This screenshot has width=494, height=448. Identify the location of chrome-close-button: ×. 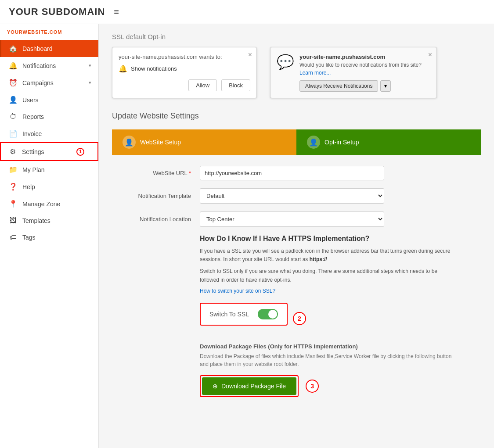
(250, 55).